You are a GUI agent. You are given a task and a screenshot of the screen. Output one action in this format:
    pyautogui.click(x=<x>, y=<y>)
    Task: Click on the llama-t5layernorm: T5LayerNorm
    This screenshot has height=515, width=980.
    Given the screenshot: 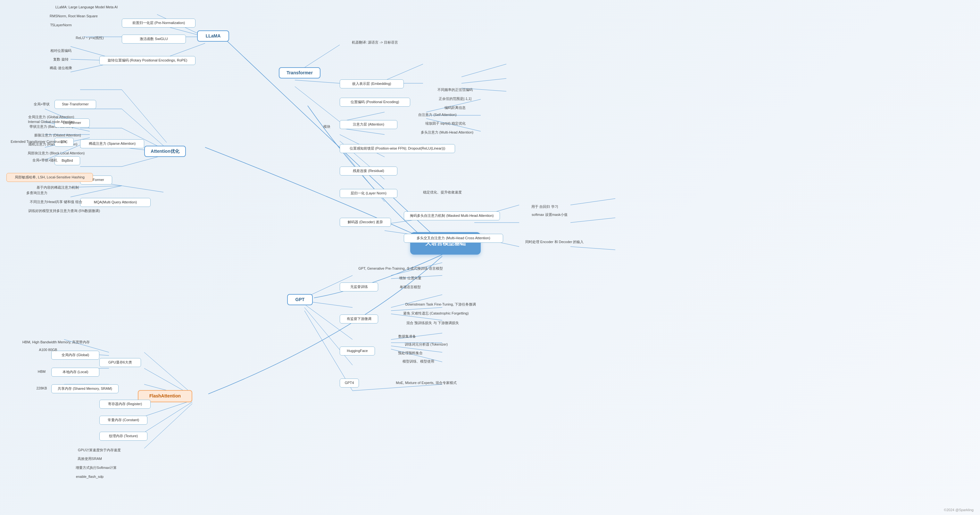 What is the action you would take?
    pyautogui.click(x=61, y=25)
    